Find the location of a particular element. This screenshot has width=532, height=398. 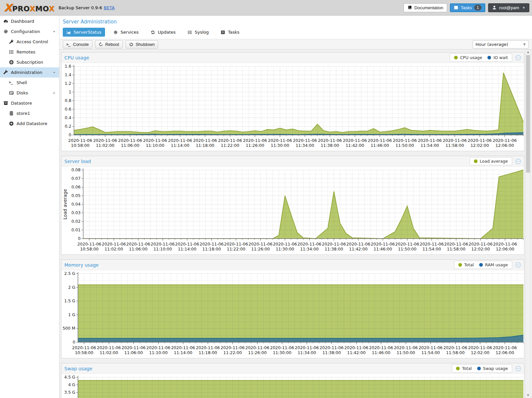

hdd-icon is located at coordinates (11, 93).